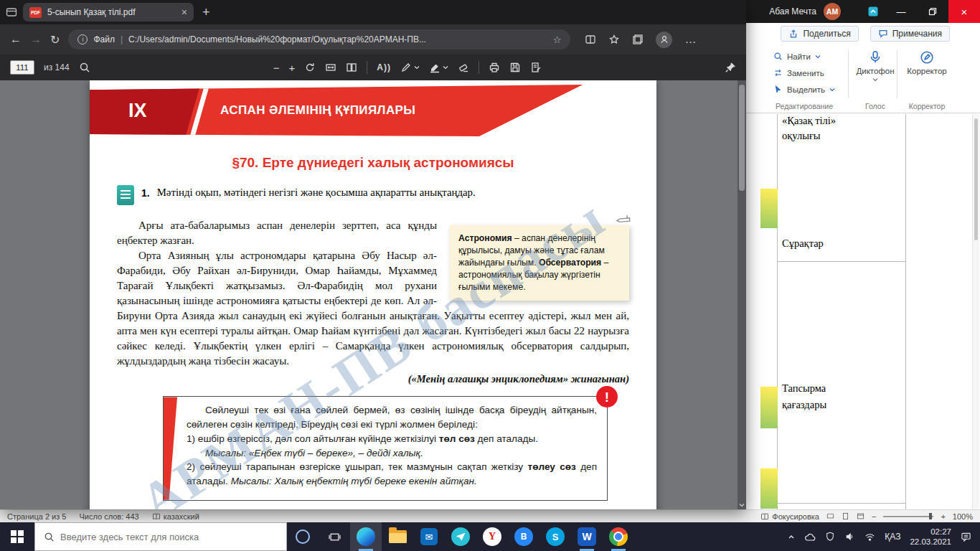 This screenshot has height=551, width=980. What do you see at coordinates (897, 75) in the screenshot?
I see `ribbon-separator` at bounding box center [897, 75].